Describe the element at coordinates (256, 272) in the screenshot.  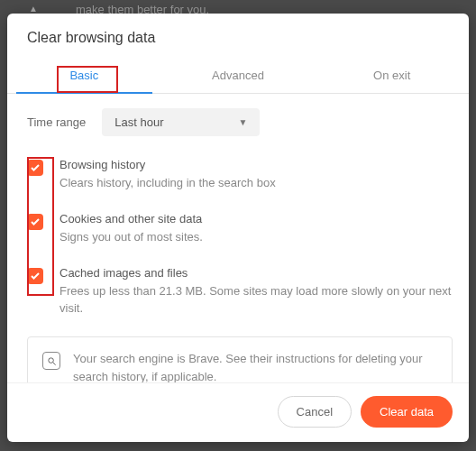
I see `option-title: Cached images and files` at that location.